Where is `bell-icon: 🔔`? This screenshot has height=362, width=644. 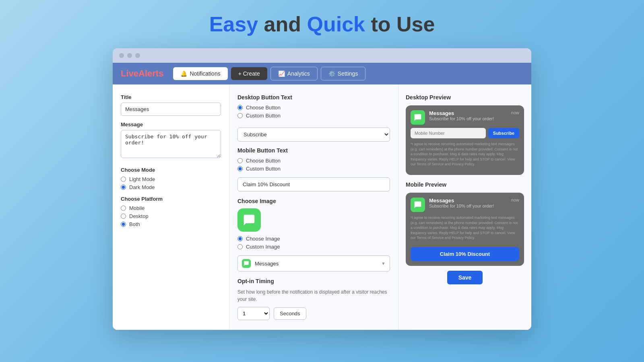
bell-icon: 🔔 is located at coordinates (184, 74).